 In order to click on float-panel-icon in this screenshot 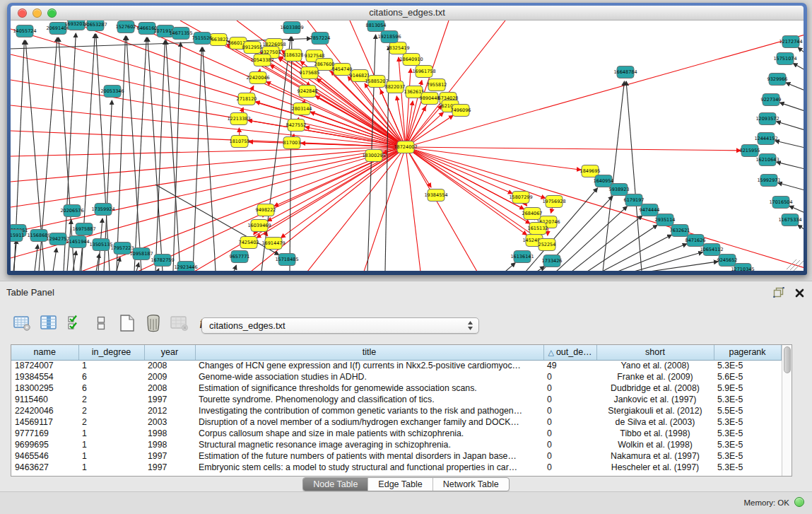, I will do `click(779, 294)`.